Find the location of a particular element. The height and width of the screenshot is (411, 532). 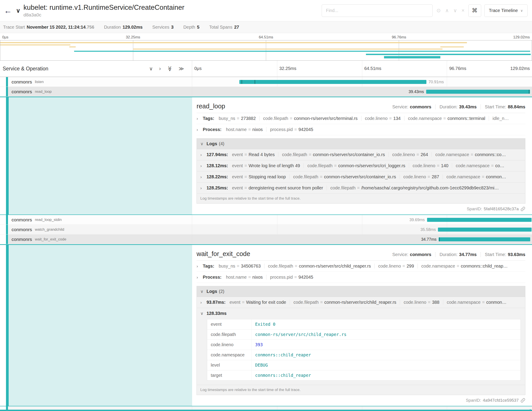

span-row-timeline-cell: 34.77ms is located at coordinates (362, 239).